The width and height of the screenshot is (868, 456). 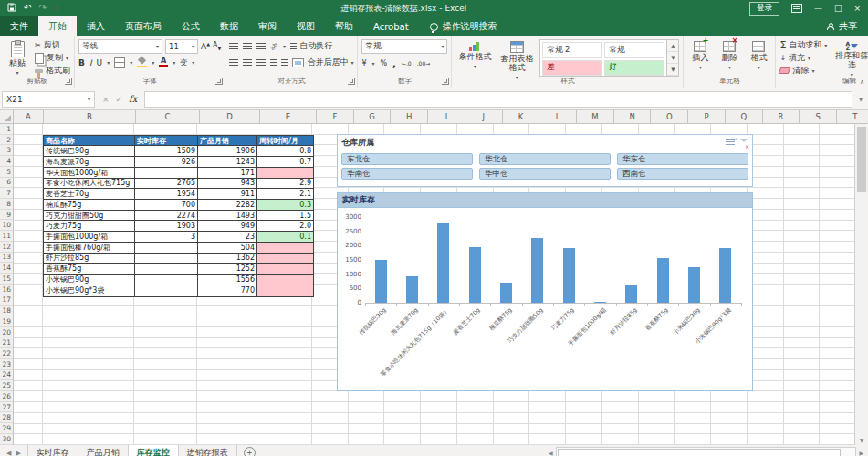 I want to click on clear-button: 清除, so click(x=803, y=71).